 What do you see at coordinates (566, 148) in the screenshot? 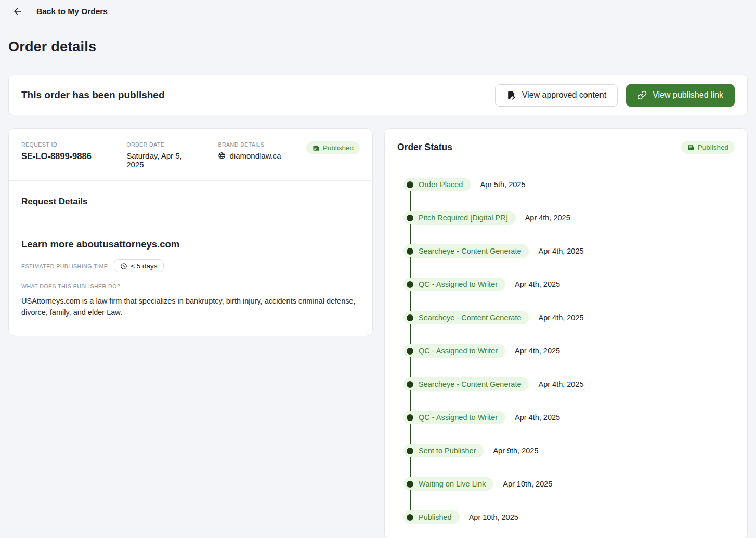
I see `order-status-header: Order Status Published` at bounding box center [566, 148].